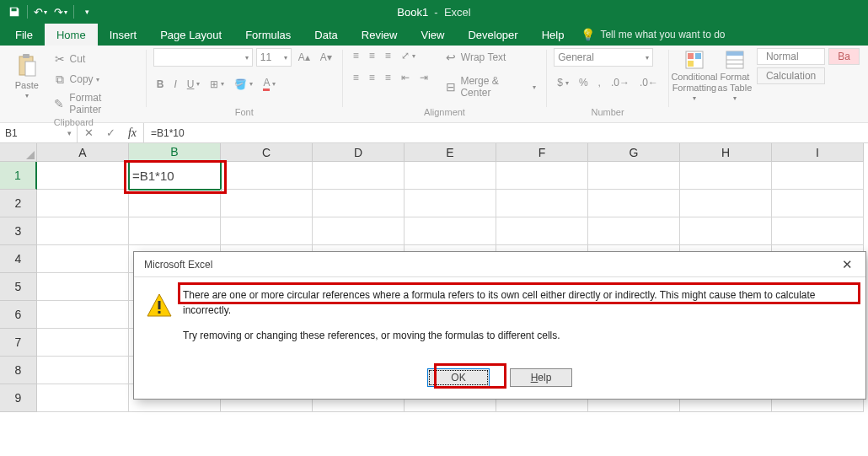  Describe the element at coordinates (694, 76) in the screenshot. I see `conditional-formatting-button: Conditional Formatting▾` at that location.